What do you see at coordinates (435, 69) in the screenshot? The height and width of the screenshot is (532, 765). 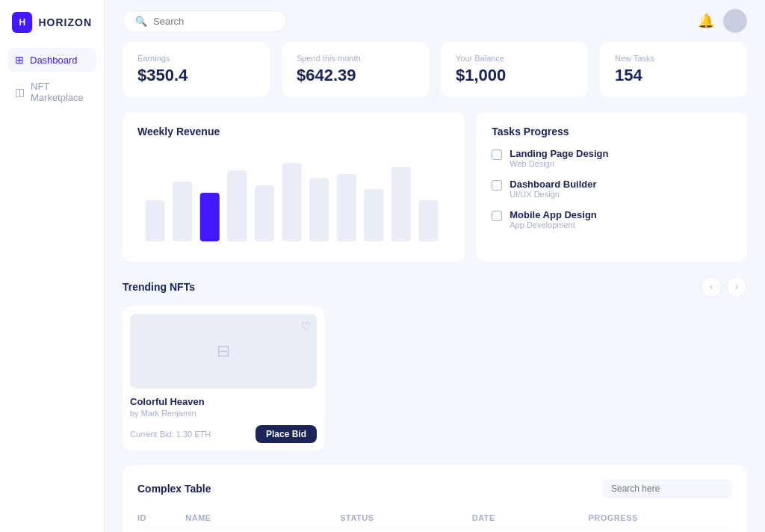 I see `stats-row: Earnings $350.4 Spend this month $642.39…` at bounding box center [435, 69].